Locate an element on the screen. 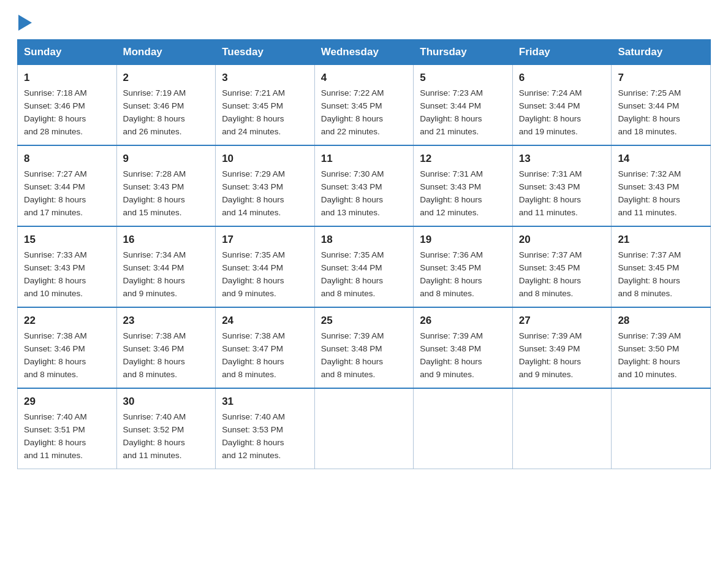 This screenshot has width=728, height=563. header-cell-thursday: Thursday is located at coordinates (463, 53).